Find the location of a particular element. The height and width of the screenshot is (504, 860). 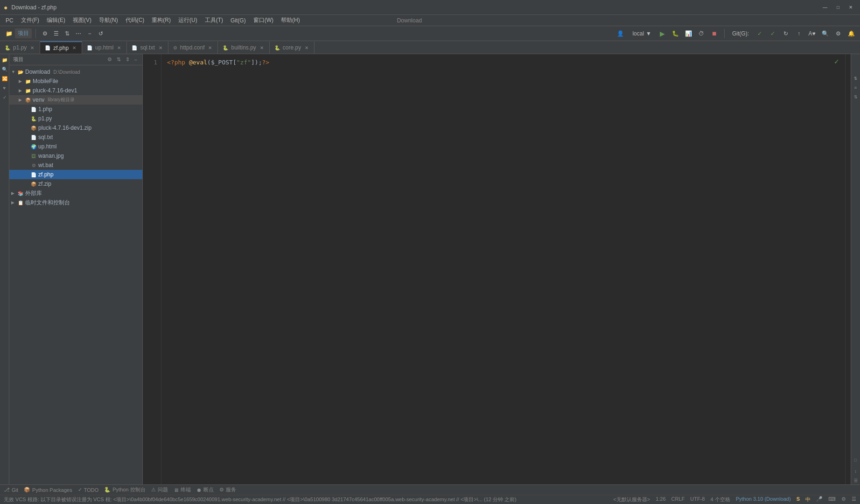

sidebar-icon-todo: ✓ is located at coordinates (5, 97).